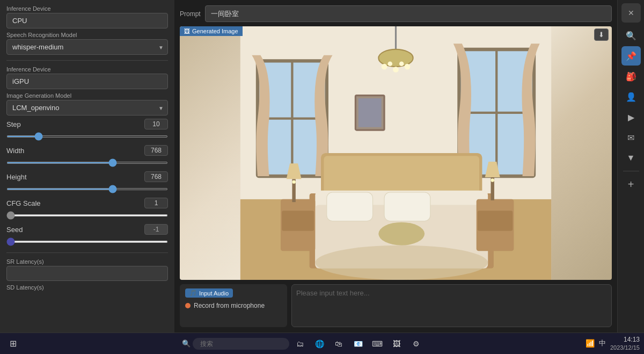  What do you see at coordinates (14, 125) in the screenshot?
I see `step-label: Step` at bounding box center [14, 125].